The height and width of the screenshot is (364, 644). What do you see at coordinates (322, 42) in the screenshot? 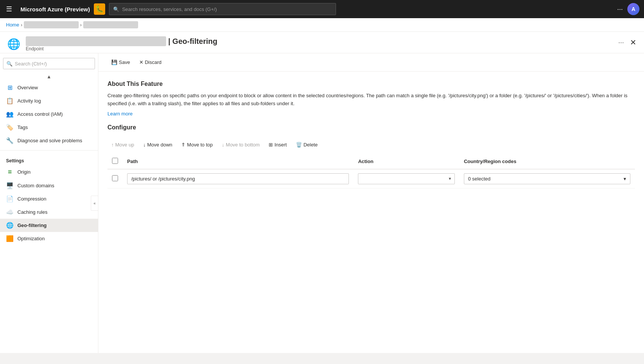
I see `page-header: 🌐 blurred-resource-name-long-endpoint | …` at bounding box center [322, 42].